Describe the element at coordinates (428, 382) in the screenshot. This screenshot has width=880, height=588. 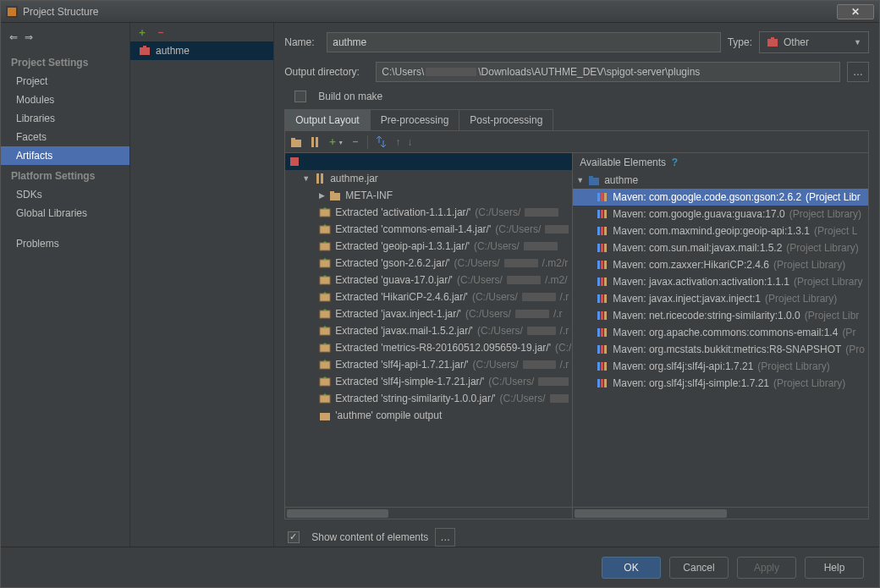
I see `tree-extracted-row: Extracted 'slf4j-simple-1.7.21.jar/' (C:…` at that location.